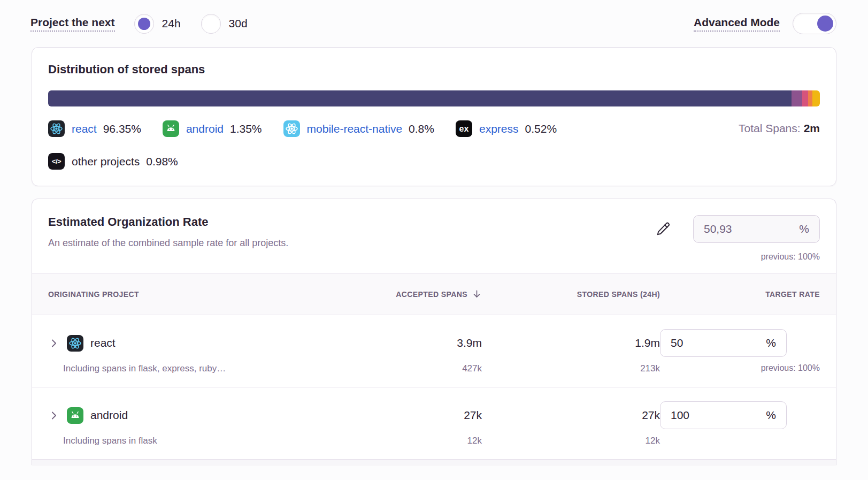 This screenshot has height=480, width=868. Describe the element at coordinates (168, 222) in the screenshot. I see `org-rate-title: Estimated Organization Rate` at that location.